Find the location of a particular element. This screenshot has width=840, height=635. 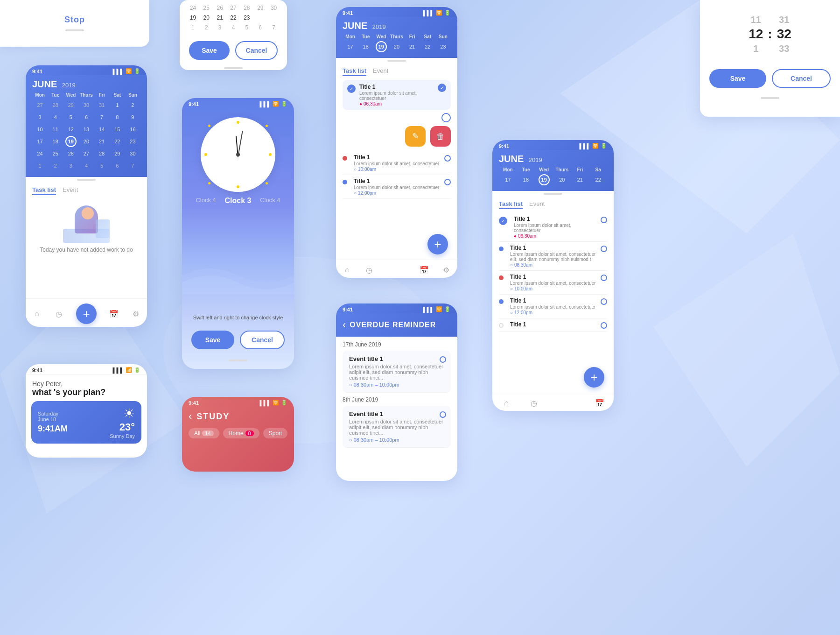

phone1-task-section: Task list Event is located at coordinates (86, 191).